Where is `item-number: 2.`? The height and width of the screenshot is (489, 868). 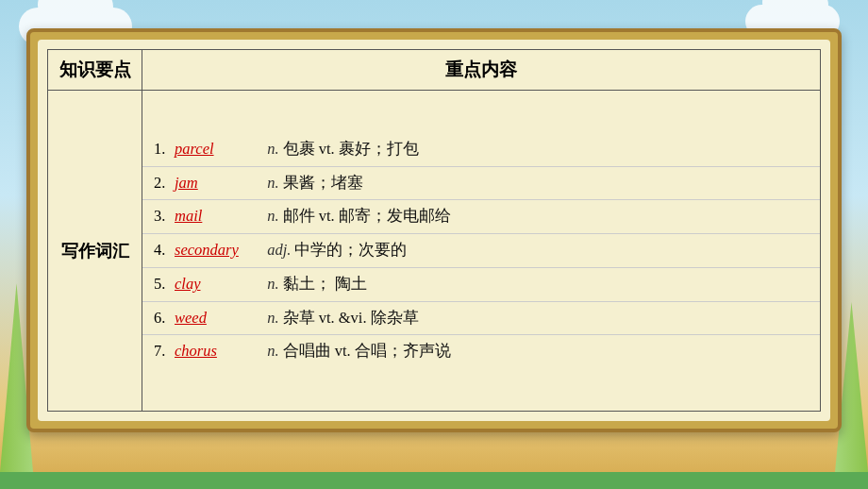
item-number: 2. is located at coordinates (164, 183).